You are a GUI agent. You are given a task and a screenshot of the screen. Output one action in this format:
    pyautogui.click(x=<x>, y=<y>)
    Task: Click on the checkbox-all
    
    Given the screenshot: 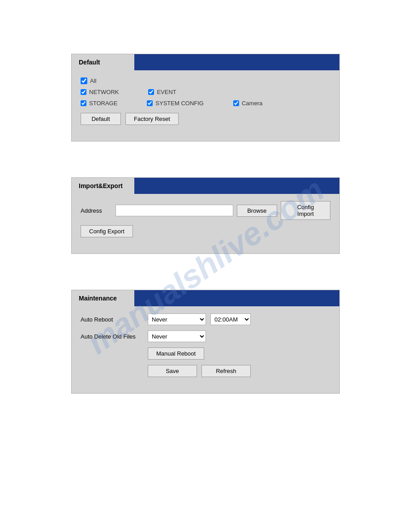 What is the action you would take?
    pyautogui.click(x=84, y=81)
    